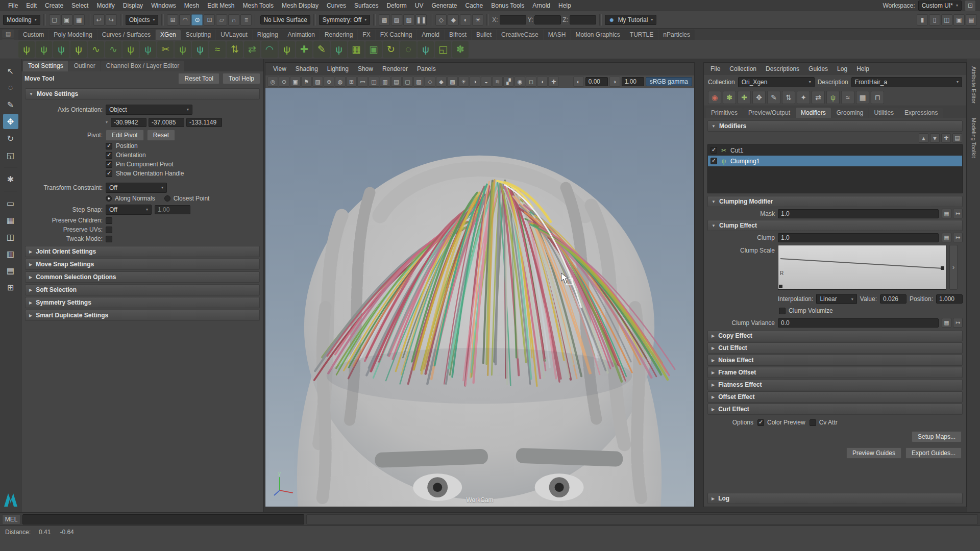 This screenshot has height=551, width=980. Describe the element at coordinates (835, 372) in the screenshot. I see `section-frame-offset: ▶ Frame Offset` at that location.